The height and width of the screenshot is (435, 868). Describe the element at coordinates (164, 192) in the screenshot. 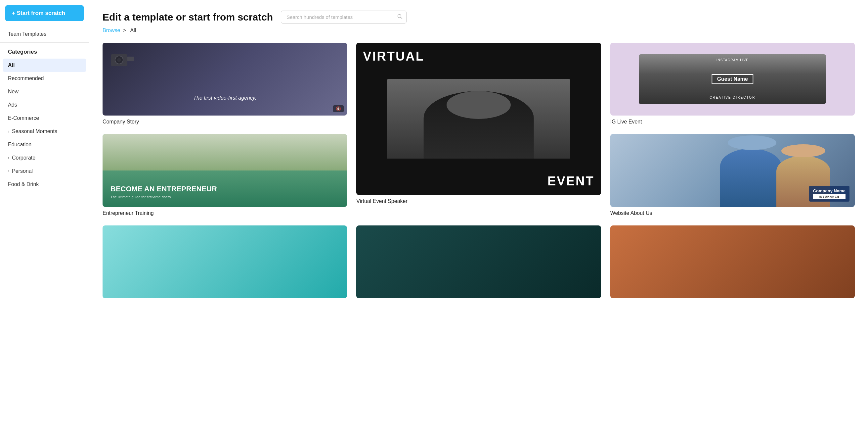

I see `entrepreneur-content: BECOME AN ENTREPRENEUR The ultimate guid…` at that location.